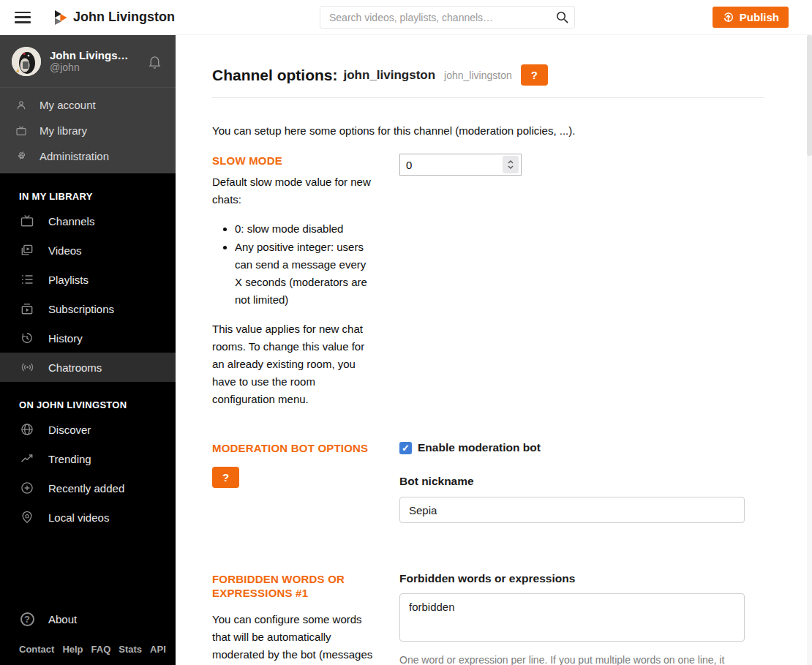 The height and width of the screenshot is (665, 812). Describe the element at coordinates (489, 130) in the screenshot. I see `intro-text: You can setup here some options for this…` at that location.